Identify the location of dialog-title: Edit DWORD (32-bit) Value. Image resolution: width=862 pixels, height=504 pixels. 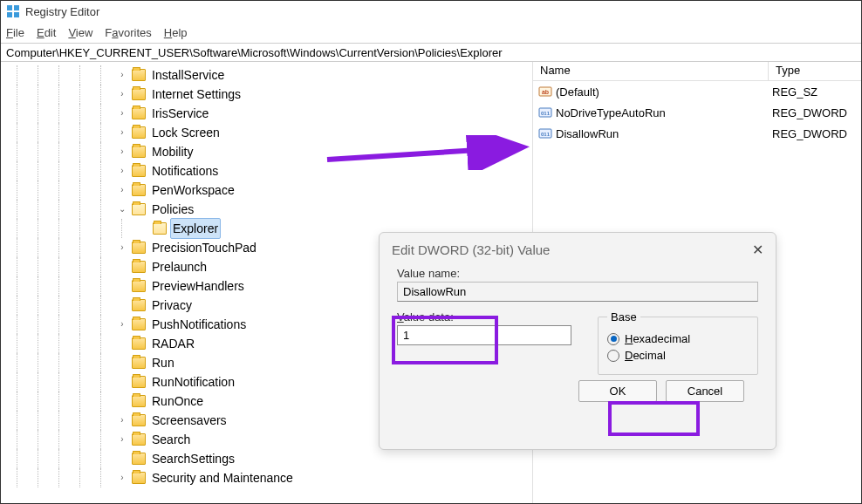
(471, 249).